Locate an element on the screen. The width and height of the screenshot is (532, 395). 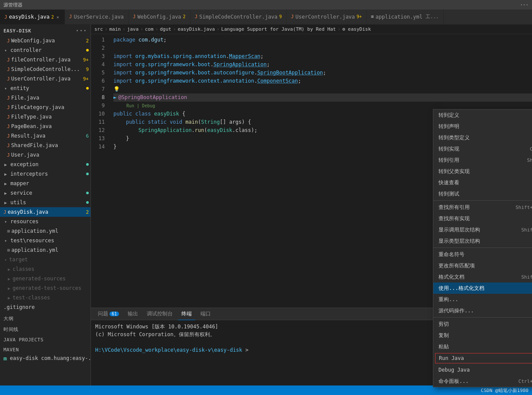
run-debug-text: Run | Debug is located at coordinates (141, 106).